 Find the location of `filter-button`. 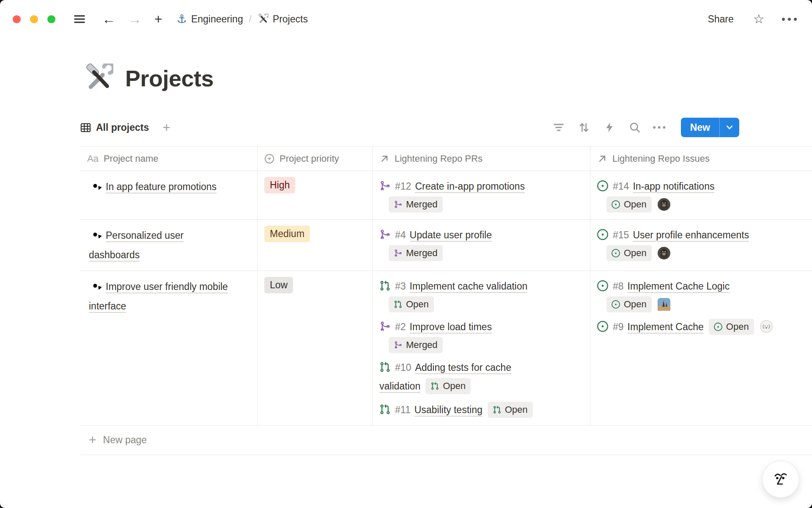

filter-button is located at coordinates (559, 127).